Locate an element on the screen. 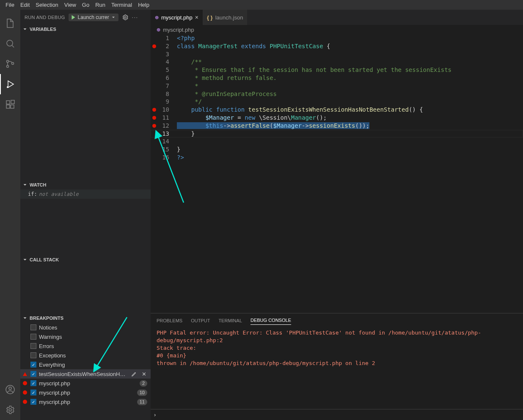 The image size is (523, 420). settings-gear-icon is located at coordinates (10, 410).